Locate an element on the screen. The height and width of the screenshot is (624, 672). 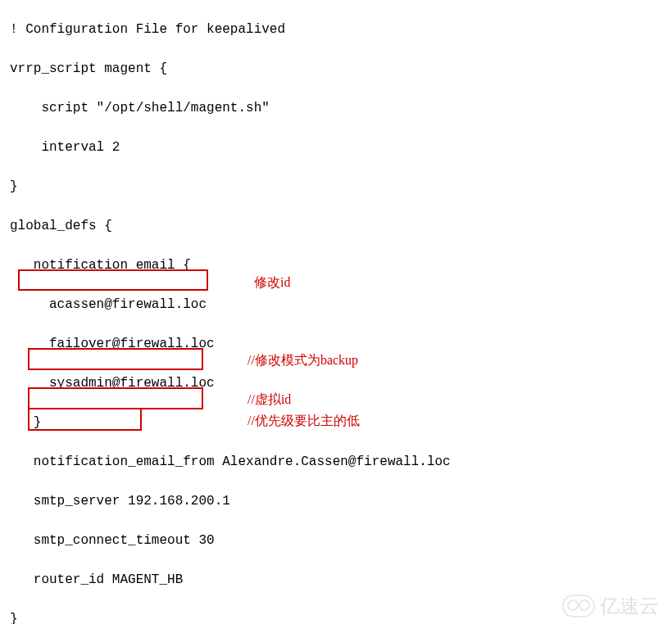
code-line: ! Configuration File for keepalived is located at coordinates (341, 29).